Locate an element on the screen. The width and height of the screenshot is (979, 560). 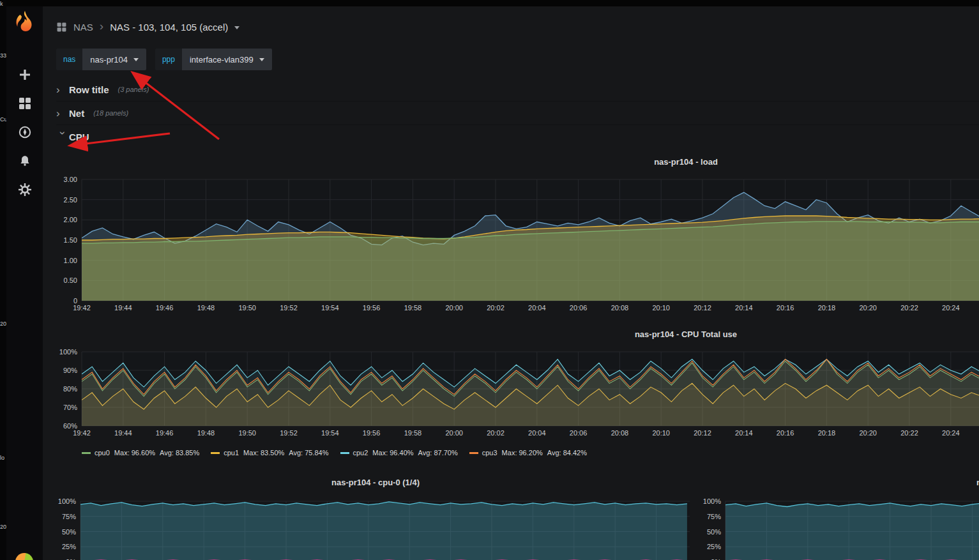
variable-chip-ppp: ppp interface-vlan399 is located at coordinates (213, 59).